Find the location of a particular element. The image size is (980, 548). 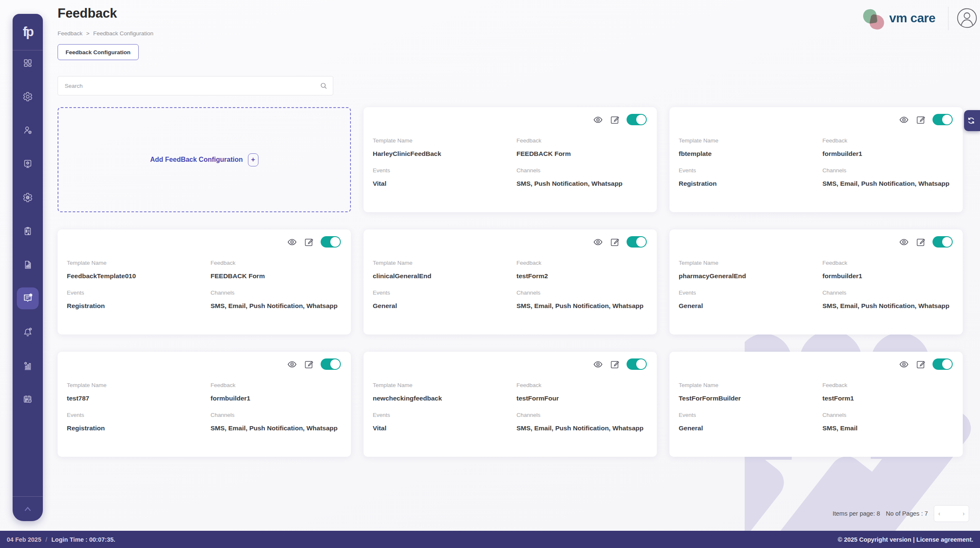

template-name-value: fbtemplate is located at coordinates (751, 154).